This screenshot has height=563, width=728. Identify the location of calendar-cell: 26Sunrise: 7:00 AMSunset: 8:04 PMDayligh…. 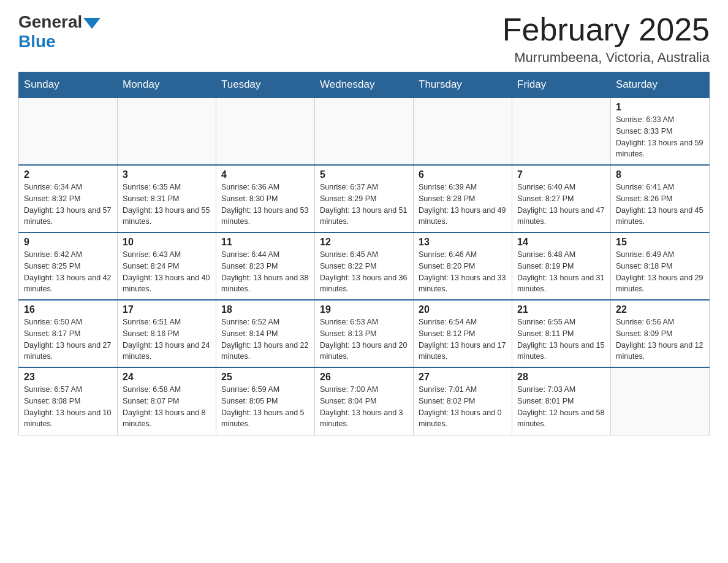
(364, 401).